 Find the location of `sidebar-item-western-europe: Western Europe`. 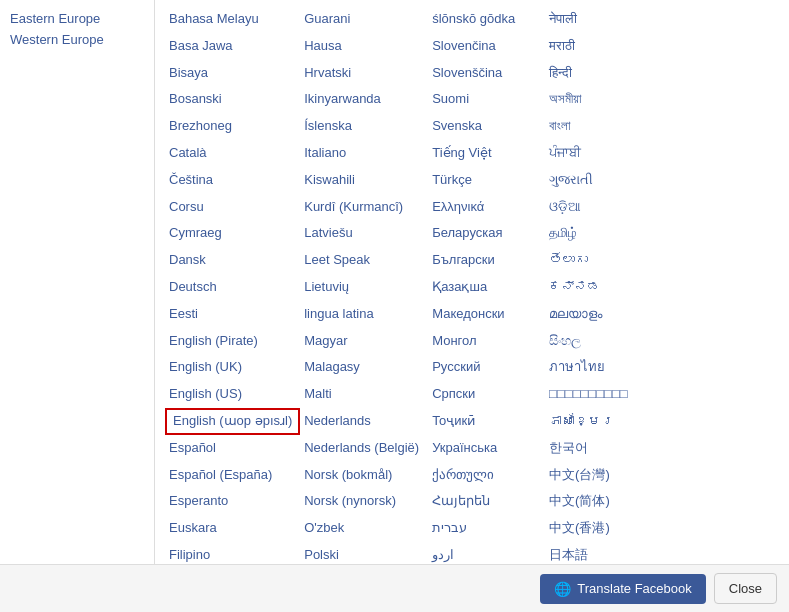

sidebar-item-western-europe: Western Europe is located at coordinates (77, 40).